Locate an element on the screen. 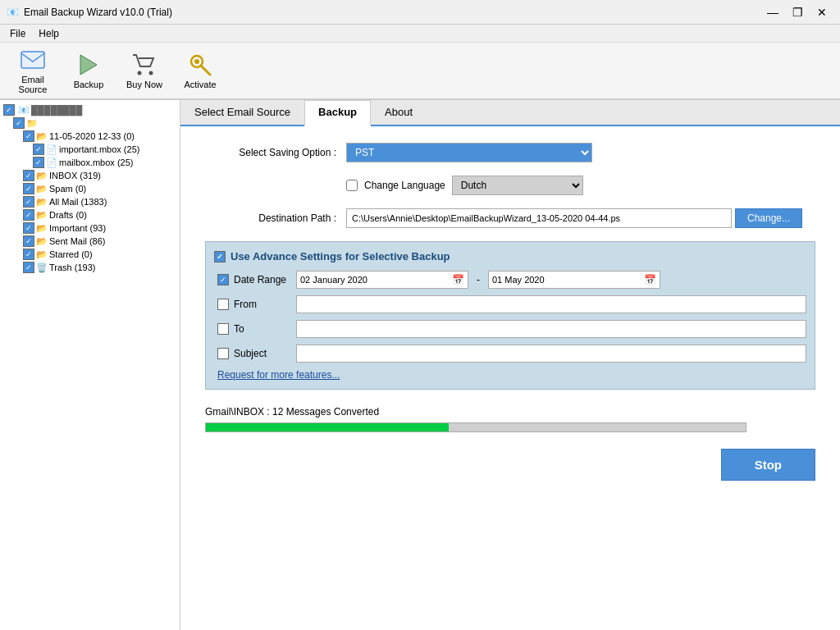 The image size is (840, 630). item8-checkbox: ✓ is located at coordinates (29, 241).